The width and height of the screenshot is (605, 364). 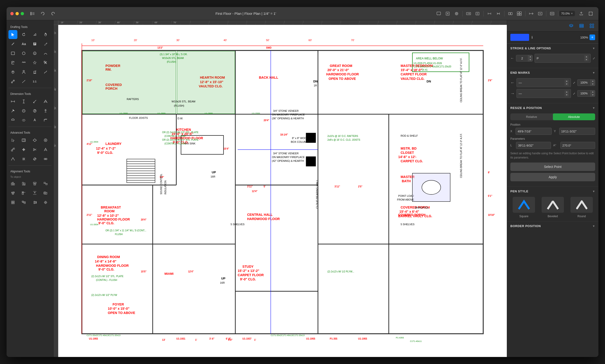 What do you see at coordinates (584, 83) in the screenshot?
I see `endmark-left-pct-input` at bounding box center [584, 83].